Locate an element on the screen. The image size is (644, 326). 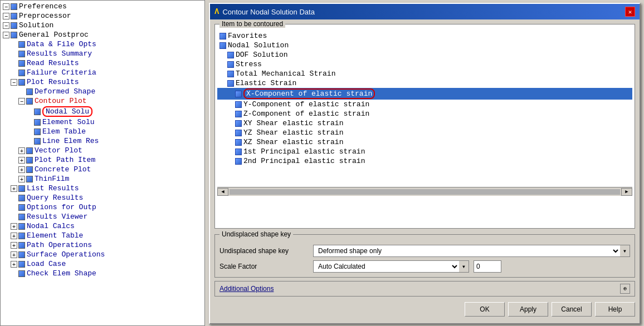
left-tree-item: +Surface Operations is located at coordinates (103, 255).